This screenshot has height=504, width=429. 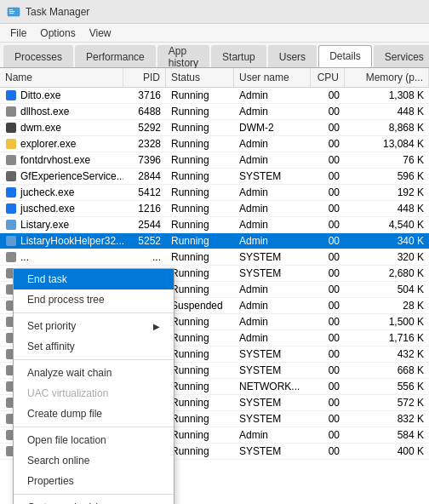 I want to click on title-bar: Task Manager, so click(x=214, y=12).